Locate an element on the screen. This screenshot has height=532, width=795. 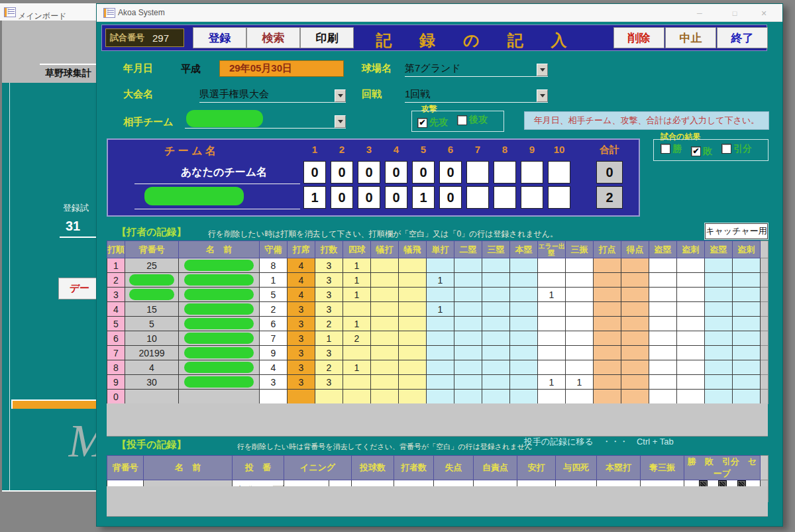
inning-score-cell: 1 is located at coordinates (423, 197).